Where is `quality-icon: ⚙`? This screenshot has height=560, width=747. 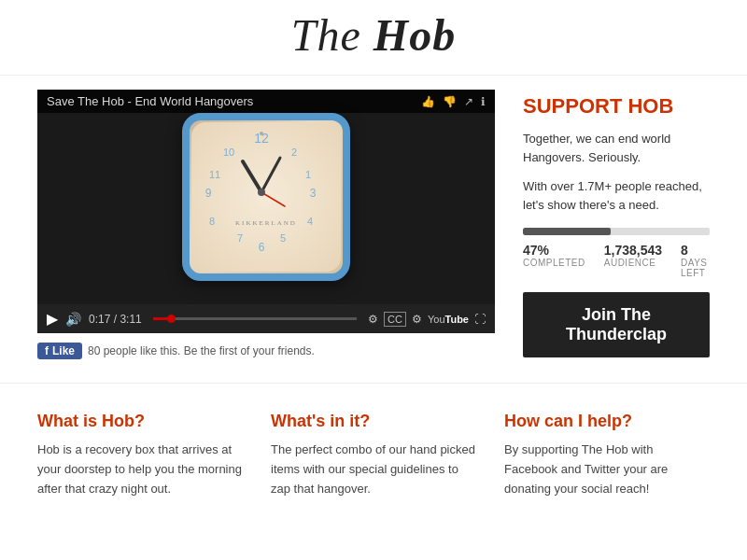 quality-icon: ⚙ is located at coordinates (416, 319).